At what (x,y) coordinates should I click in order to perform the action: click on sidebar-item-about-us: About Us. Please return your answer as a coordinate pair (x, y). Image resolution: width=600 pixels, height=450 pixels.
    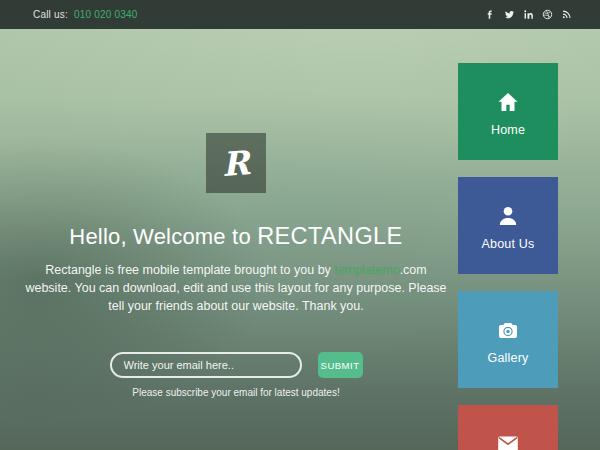
    Looking at the image, I should click on (508, 226).